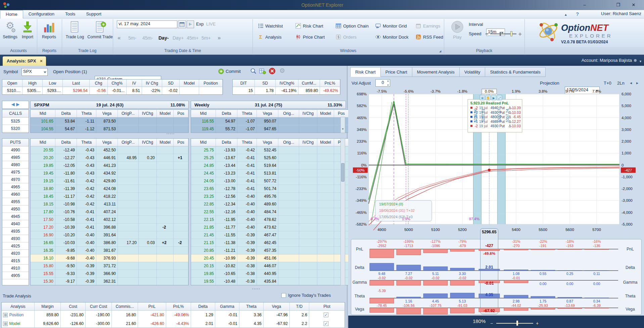 The height and width of the screenshot is (328, 644). I want to click on step-45m-: 45m-, so click(148, 38).